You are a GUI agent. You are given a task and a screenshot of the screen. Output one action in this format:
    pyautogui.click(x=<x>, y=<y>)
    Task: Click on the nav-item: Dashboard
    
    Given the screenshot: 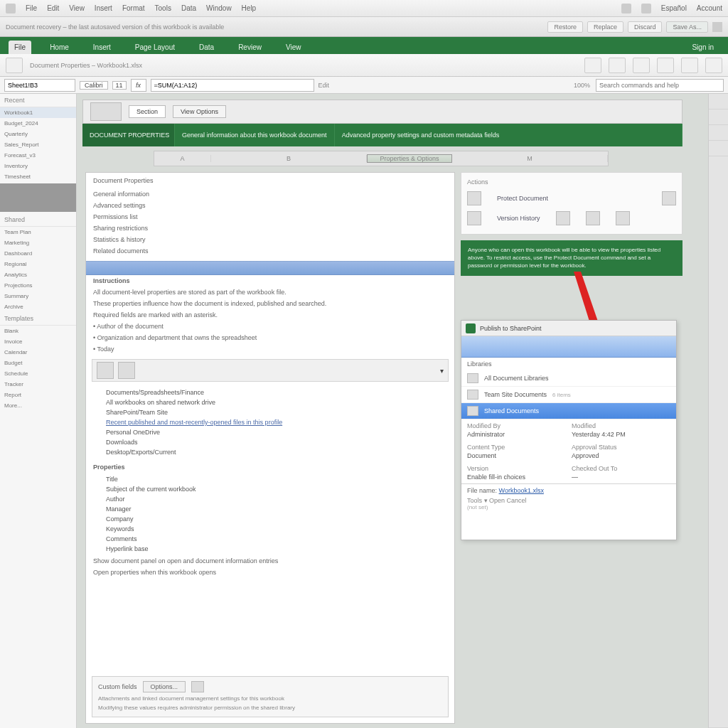 What is the action you would take?
    pyautogui.click(x=38, y=253)
    